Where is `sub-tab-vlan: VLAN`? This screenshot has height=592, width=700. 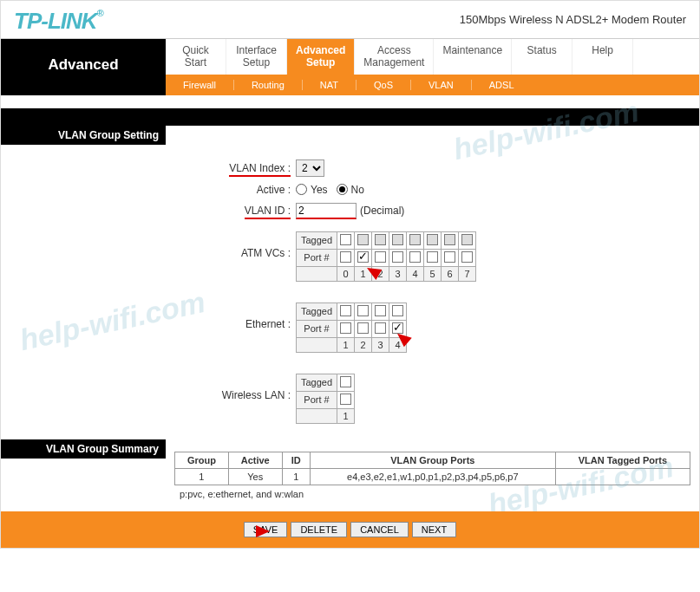 sub-tab-vlan: VLAN is located at coordinates (442, 85).